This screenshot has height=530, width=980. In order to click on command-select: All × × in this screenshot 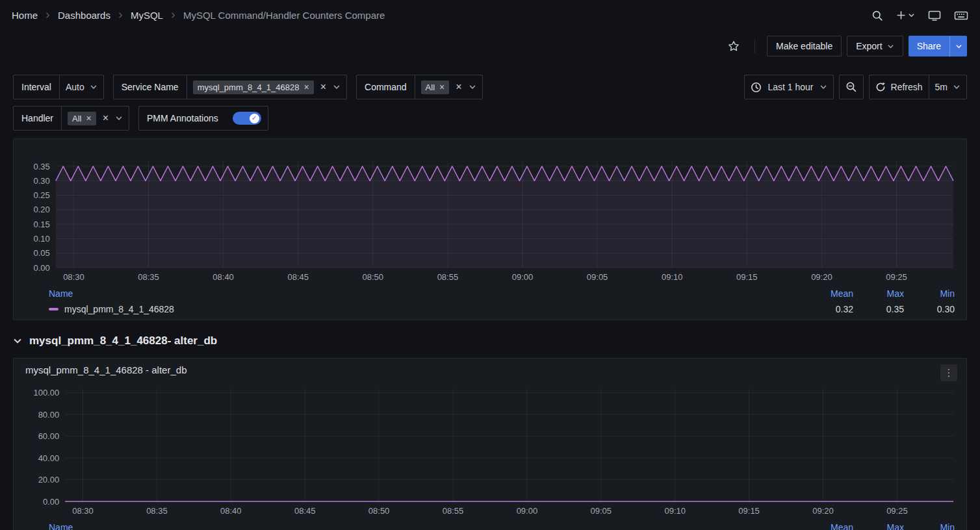, I will do `click(448, 87)`.